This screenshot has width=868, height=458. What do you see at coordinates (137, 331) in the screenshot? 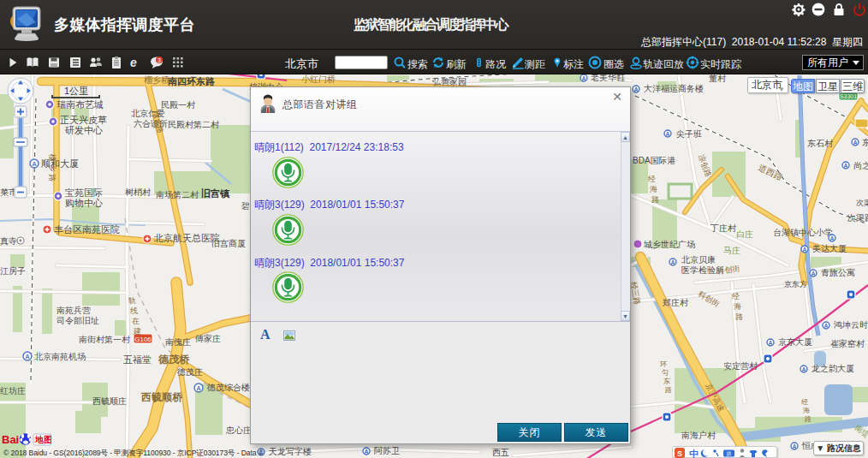
I see `svg-text: 建` at bounding box center [137, 331].